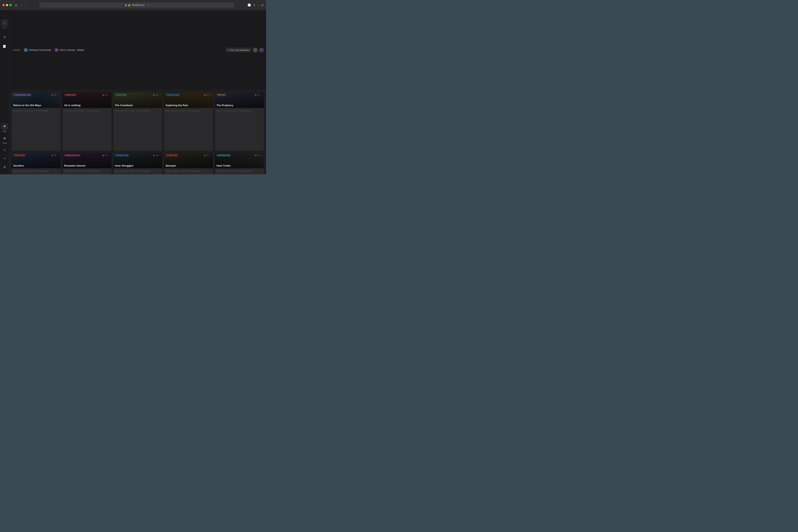 The height and width of the screenshot is (532, 798). What do you see at coordinates (5, 126) in the screenshot?
I see `sidebar-item-view: 👁` at bounding box center [5, 126].